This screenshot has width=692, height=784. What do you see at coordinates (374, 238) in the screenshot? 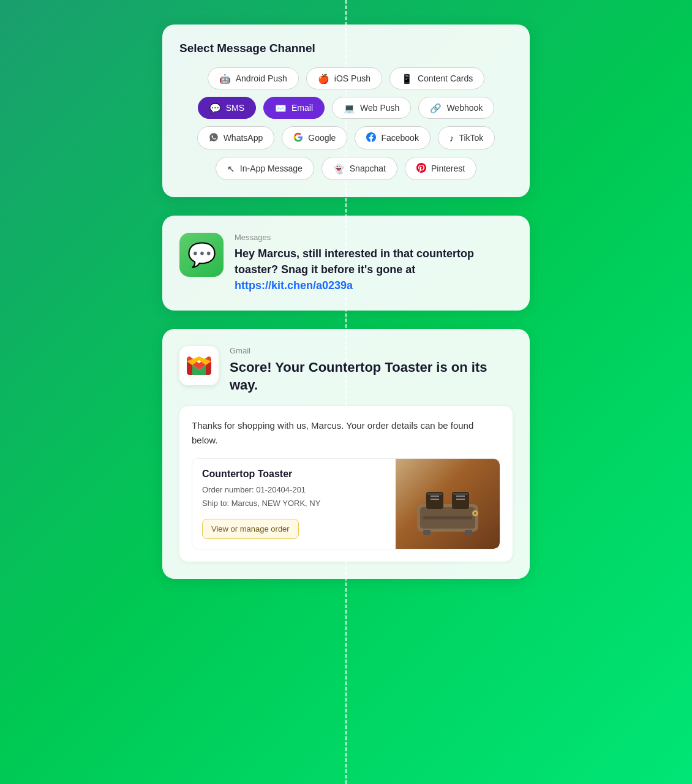
I see `messages-label: Messages` at bounding box center [374, 238].